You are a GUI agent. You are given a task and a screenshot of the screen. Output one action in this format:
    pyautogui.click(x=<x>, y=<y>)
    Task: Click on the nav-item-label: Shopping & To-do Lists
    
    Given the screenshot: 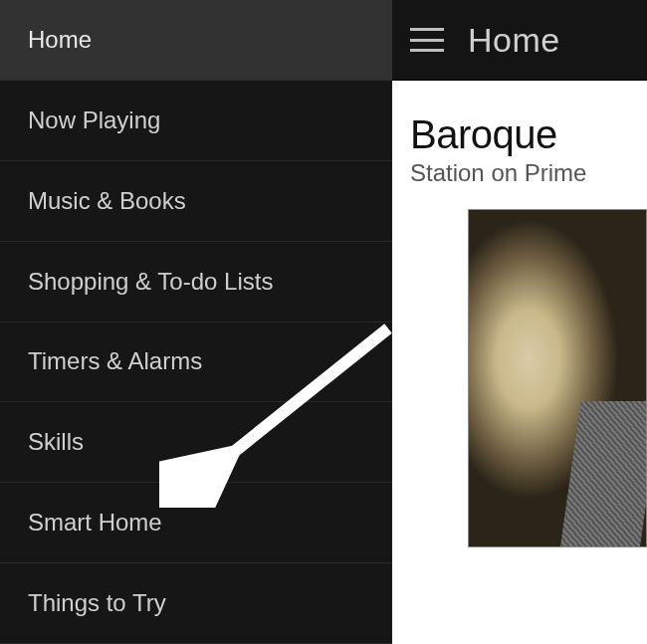 What is the action you would take?
    pyautogui.click(x=150, y=282)
    